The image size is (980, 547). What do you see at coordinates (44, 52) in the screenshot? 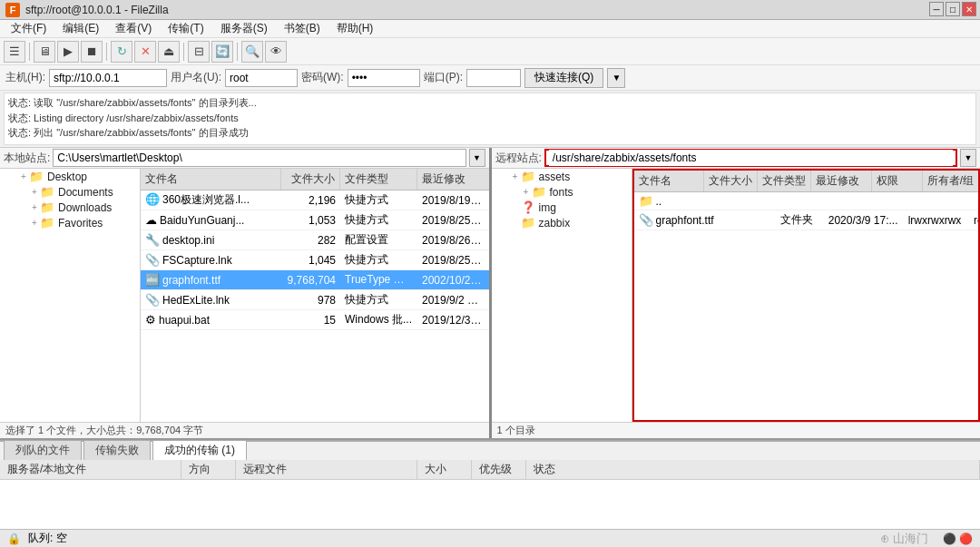
I see `toolbar-site-manager: 🖥` at bounding box center [44, 52].